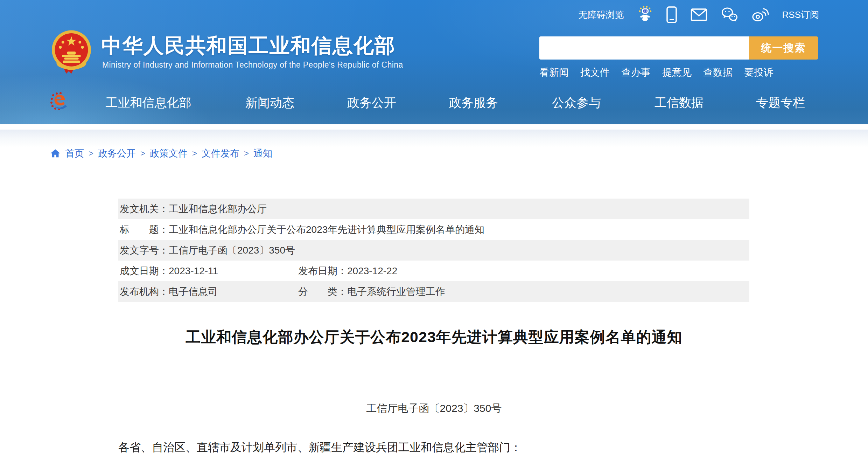 The width and height of the screenshot is (868, 470). I want to click on document-number: 工信厅电子函〔2023〕350号, so click(434, 408).